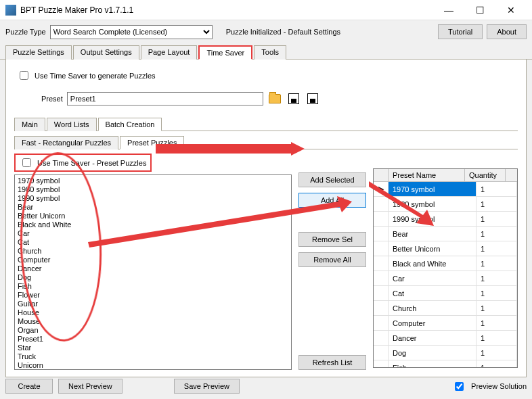 Image resolution: width=532 pixels, height=399 pixels. What do you see at coordinates (153, 339) in the screenshot?
I see `list-item: Preset1` at bounding box center [153, 339].